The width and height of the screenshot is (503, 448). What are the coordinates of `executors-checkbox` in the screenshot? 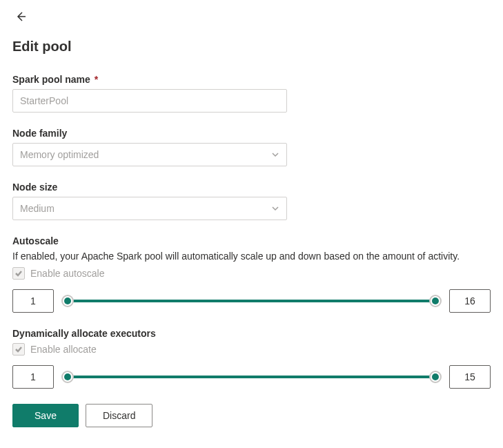 It's located at (19, 349).